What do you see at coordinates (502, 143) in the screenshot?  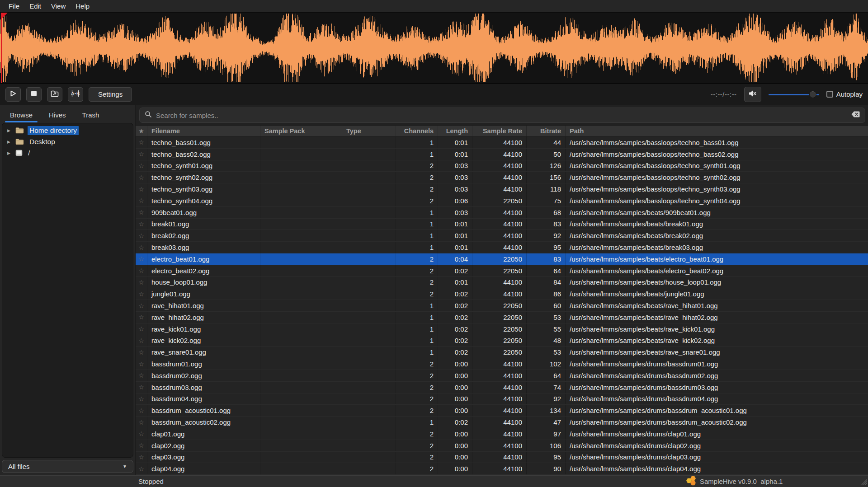 I see `table-row: ☆techno_bass01.ogg10:014410044/usr/share…` at bounding box center [502, 143].